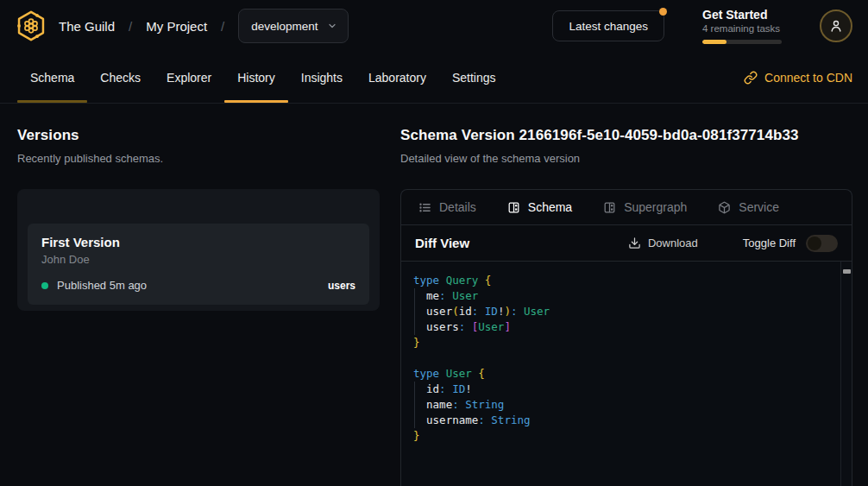  What do you see at coordinates (714, 41) in the screenshot?
I see `progress-fill` at bounding box center [714, 41].